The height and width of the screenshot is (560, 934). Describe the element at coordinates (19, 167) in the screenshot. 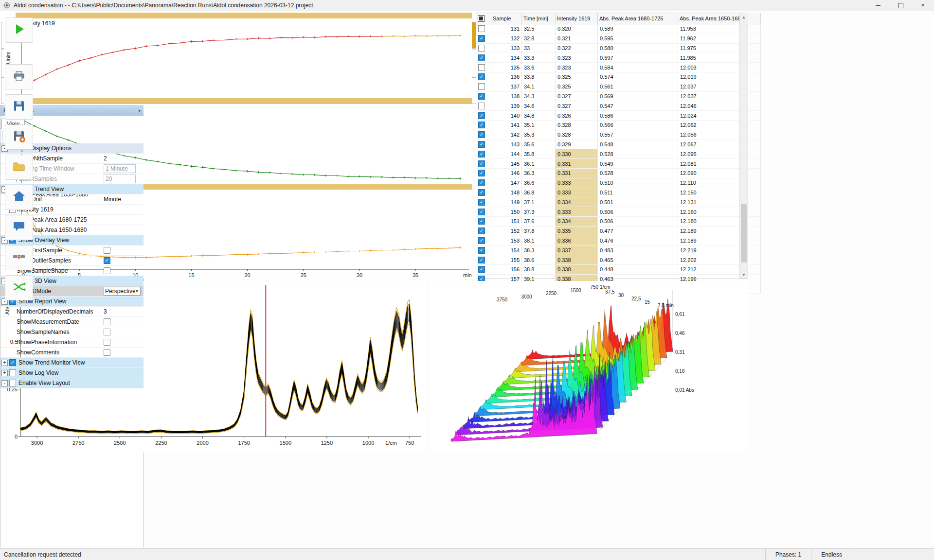

I see `open-button` at that location.